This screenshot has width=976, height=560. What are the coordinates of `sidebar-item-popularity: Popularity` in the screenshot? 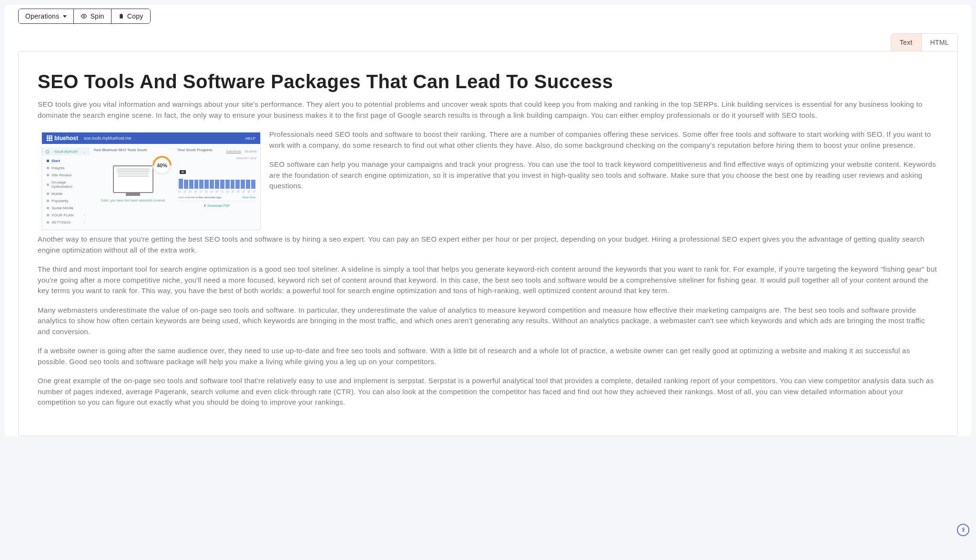 It's located at (66, 201).